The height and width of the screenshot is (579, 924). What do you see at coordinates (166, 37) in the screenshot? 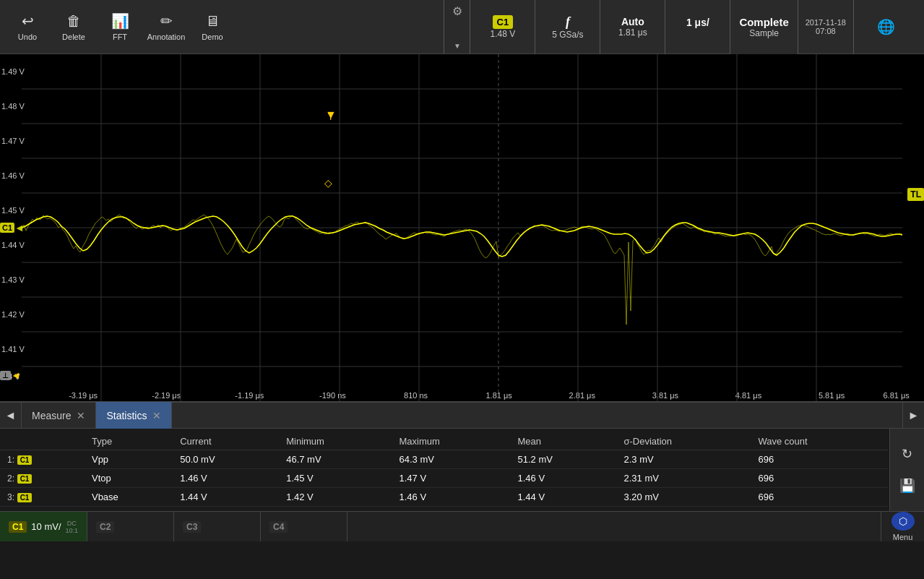
I see `annotation-label: Annotation` at bounding box center [166, 37].